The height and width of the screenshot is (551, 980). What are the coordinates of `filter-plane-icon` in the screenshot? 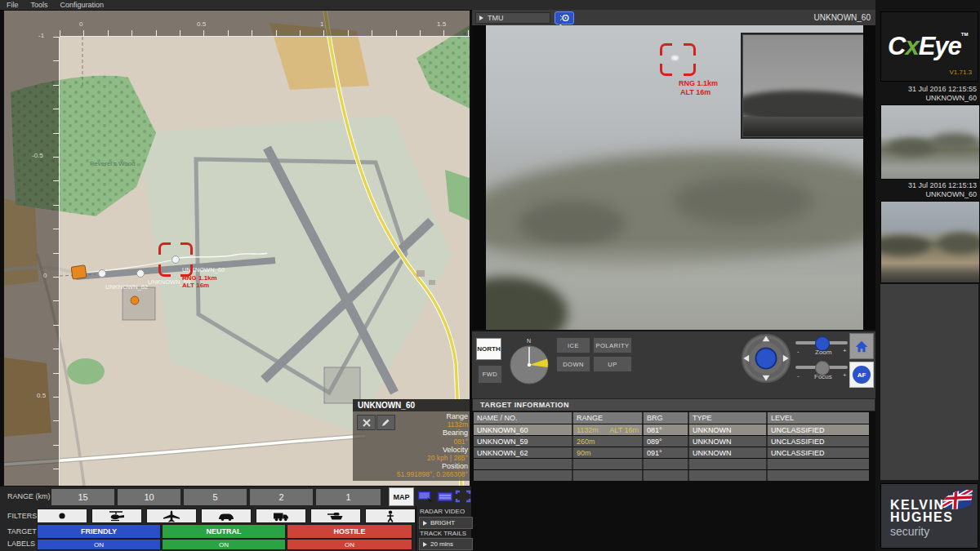 It's located at (172, 516).